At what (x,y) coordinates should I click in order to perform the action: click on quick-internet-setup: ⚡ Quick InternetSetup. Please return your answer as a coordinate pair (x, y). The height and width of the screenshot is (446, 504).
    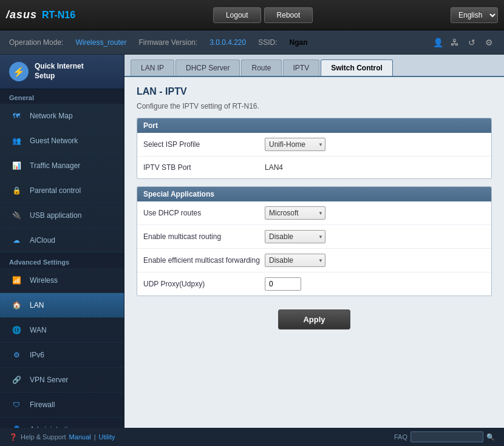
    Looking at the image, I should click on (62, 72).